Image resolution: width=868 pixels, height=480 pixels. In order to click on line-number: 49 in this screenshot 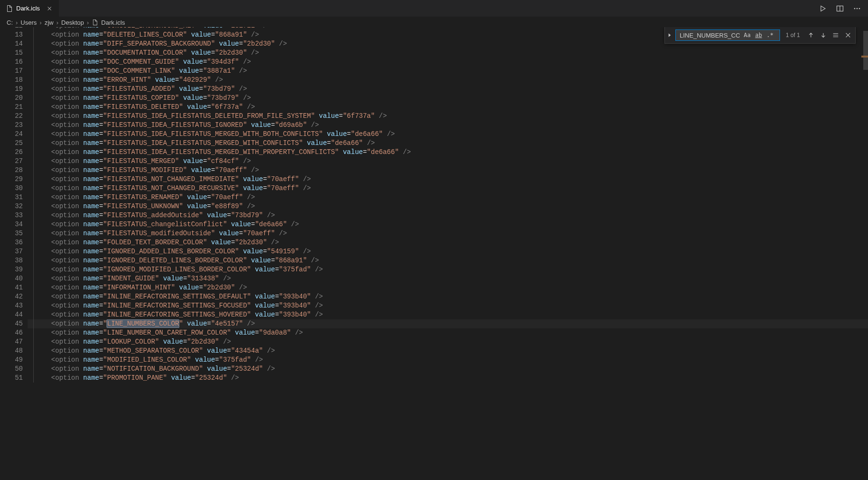, I will do `click(14, 360)`.